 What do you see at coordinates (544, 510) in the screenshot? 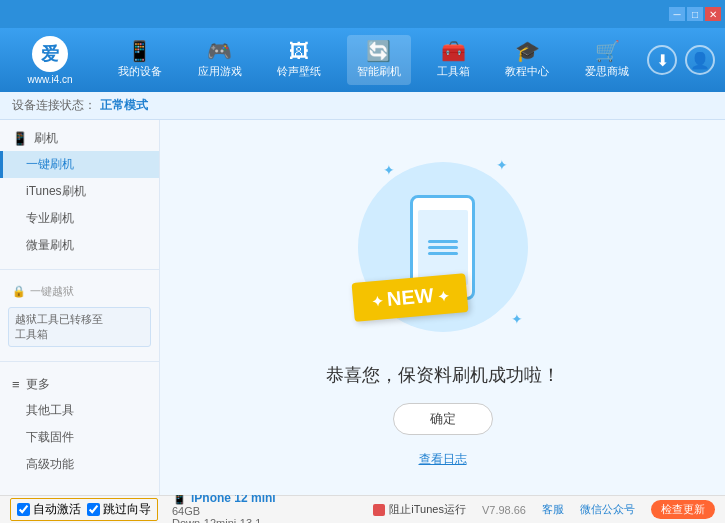
I see `bottom-right: 阻止iTunes运行 V7.98.66 客服 微信公众号 检查更新` at bounding box center [544, 510].